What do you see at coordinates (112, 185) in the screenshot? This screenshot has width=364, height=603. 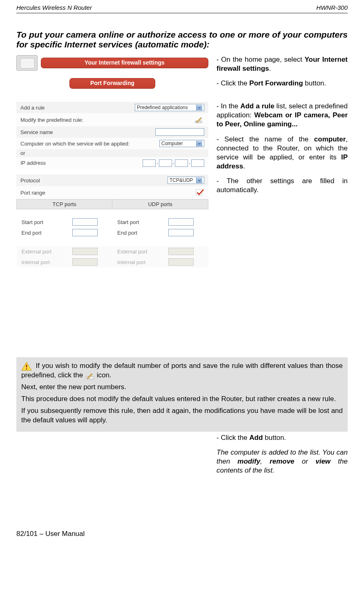 I see `port-forwarding-form: Add a rule Predefined applications Modif…` at bounding box center [112, 185].